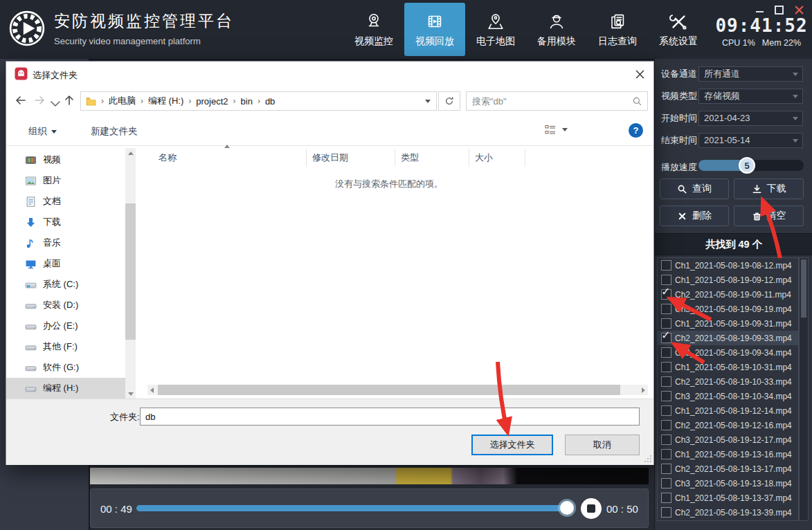  I want to click on nav-video-monitor: 视频监控, so click(374, 29).